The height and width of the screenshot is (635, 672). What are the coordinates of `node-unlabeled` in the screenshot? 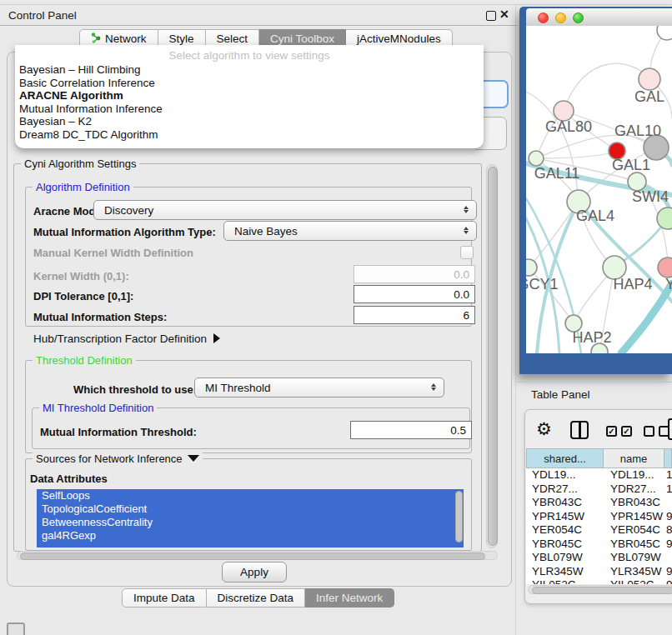 It's located at (664, 33).